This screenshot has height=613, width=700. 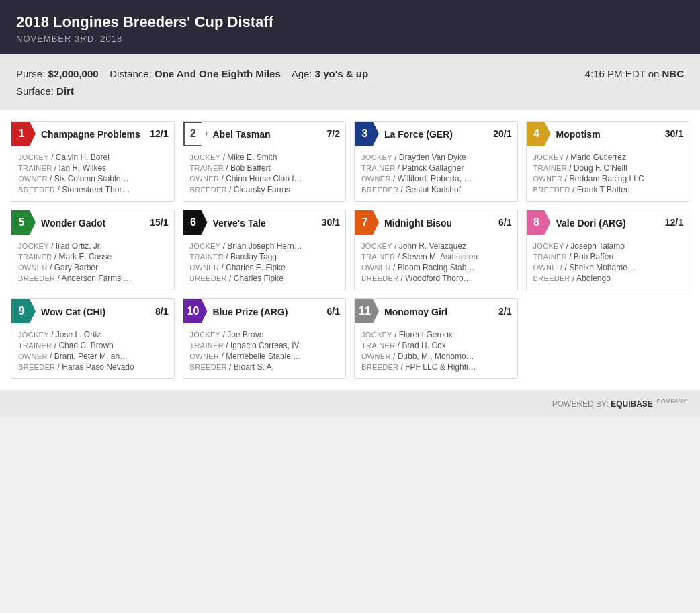 I want to click on card-details-6: JOCKEY / Brian Joseph Hern… TRAINER / Ba…, so click(x=265, y=262).